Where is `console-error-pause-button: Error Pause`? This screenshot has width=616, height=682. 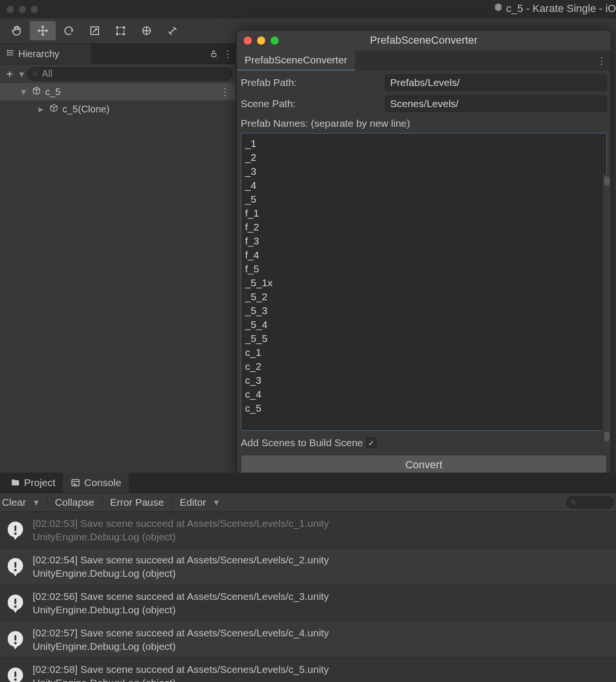
console-error-pause-button: Error Pause is located at coordinates (137, 502).